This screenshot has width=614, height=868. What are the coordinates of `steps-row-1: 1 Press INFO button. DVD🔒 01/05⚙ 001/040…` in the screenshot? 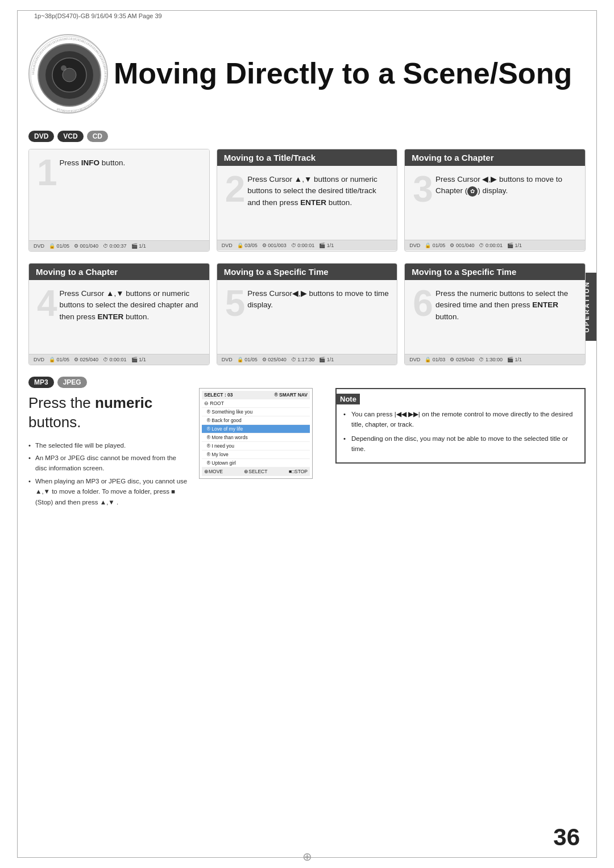 It's located at (307, 200).